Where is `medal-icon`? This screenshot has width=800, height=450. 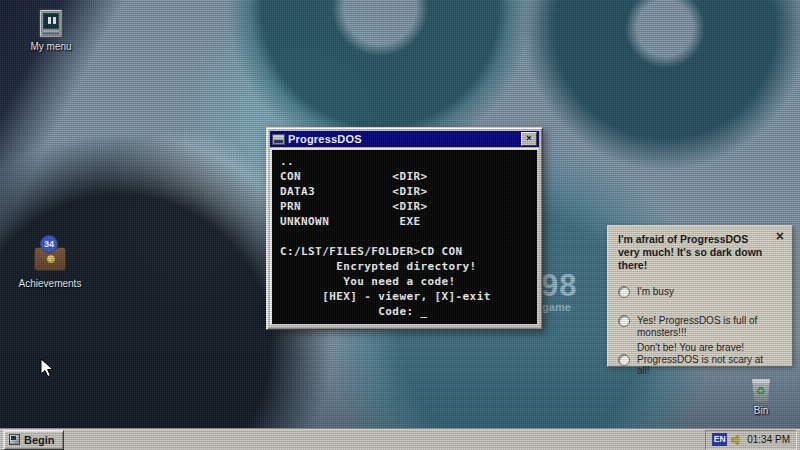
medal-icon is located at coordinates (51, 259).